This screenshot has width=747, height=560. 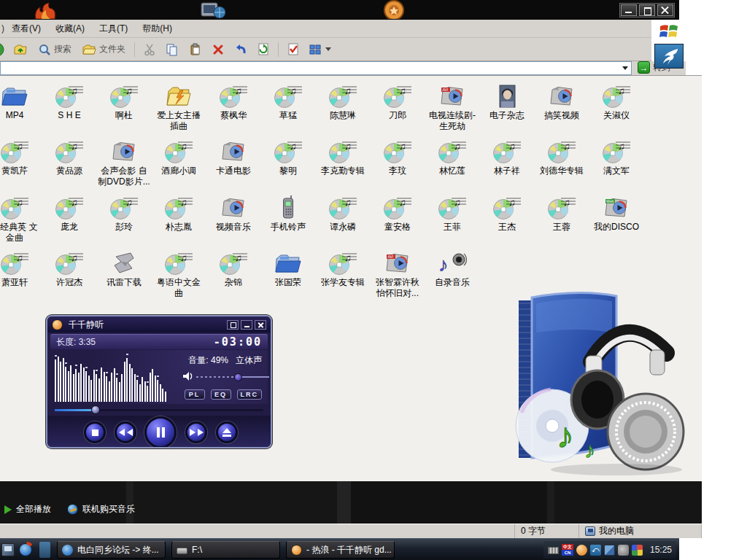 I want to click on file-icon: AVI张智霖许秋 怡怀旧对..., so click(x=398, y=274).